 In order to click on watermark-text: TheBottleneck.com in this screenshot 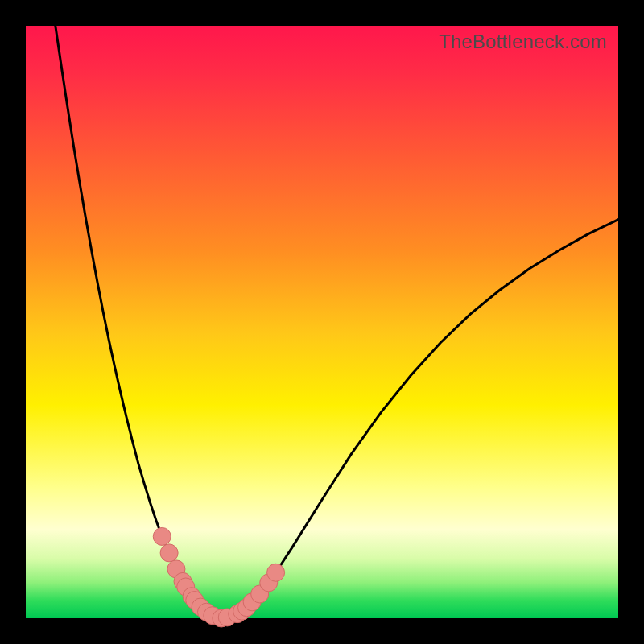, I will do `click(523, 42)`.